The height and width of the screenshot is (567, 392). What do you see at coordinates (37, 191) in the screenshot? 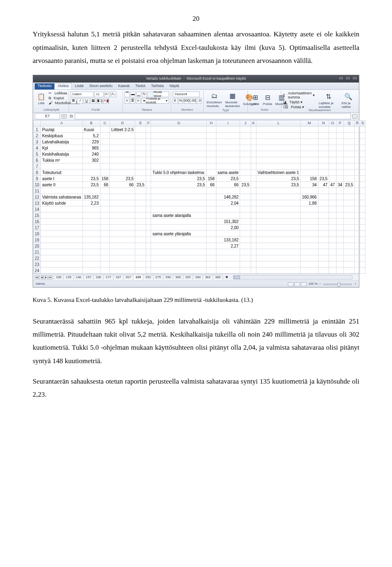
I see `row-header: 11` at bounding box center [37, 191].